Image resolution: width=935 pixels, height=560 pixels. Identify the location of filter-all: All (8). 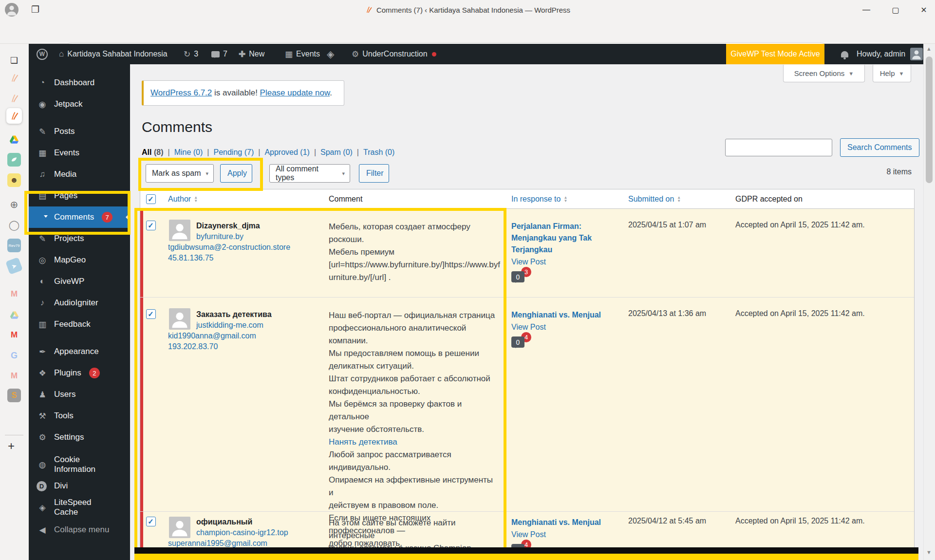
(152, 152).